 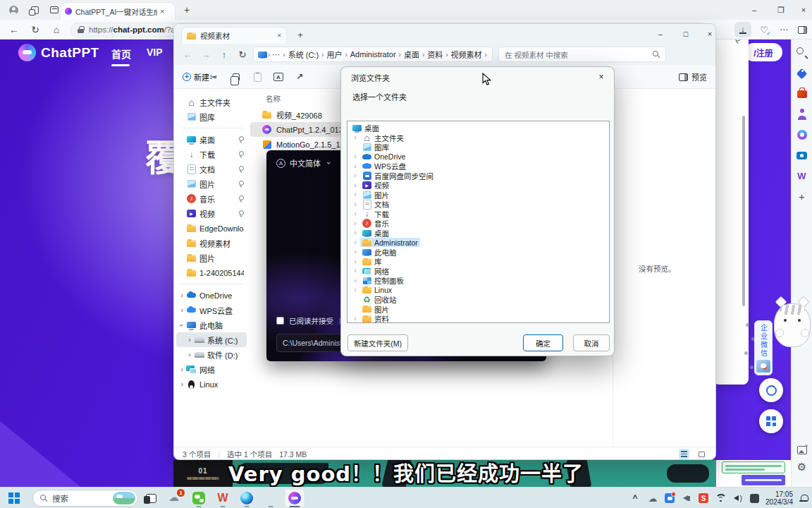 I want to click on taskbar-app-wechat, so click(x=199, y=498).